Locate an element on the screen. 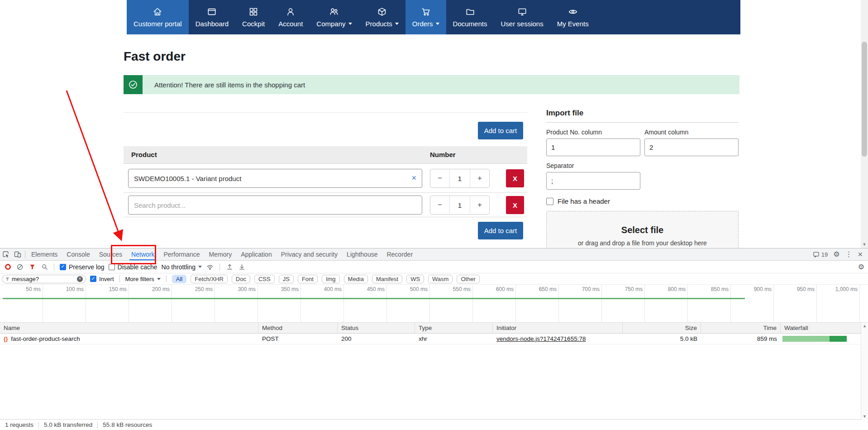 This screenshot has width=868, height=430. tab-application: Application is located at coordinates (256, 254).